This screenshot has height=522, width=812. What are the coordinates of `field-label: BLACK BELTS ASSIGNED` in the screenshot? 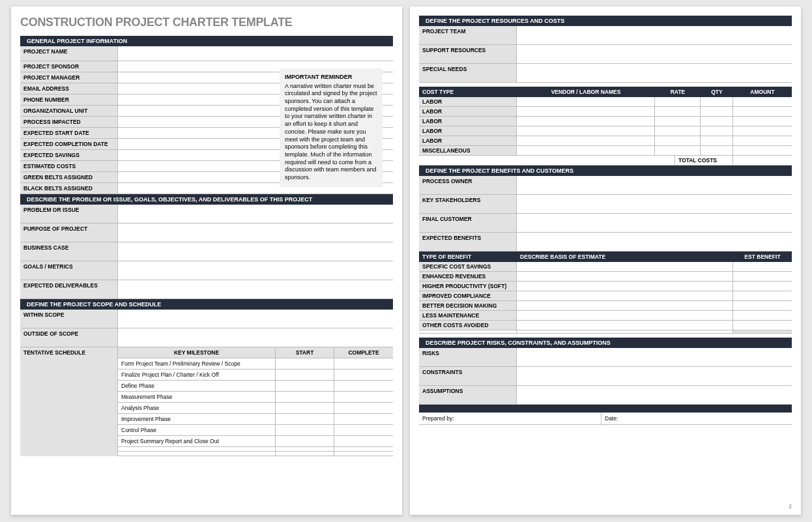 It's located at (69, 188).